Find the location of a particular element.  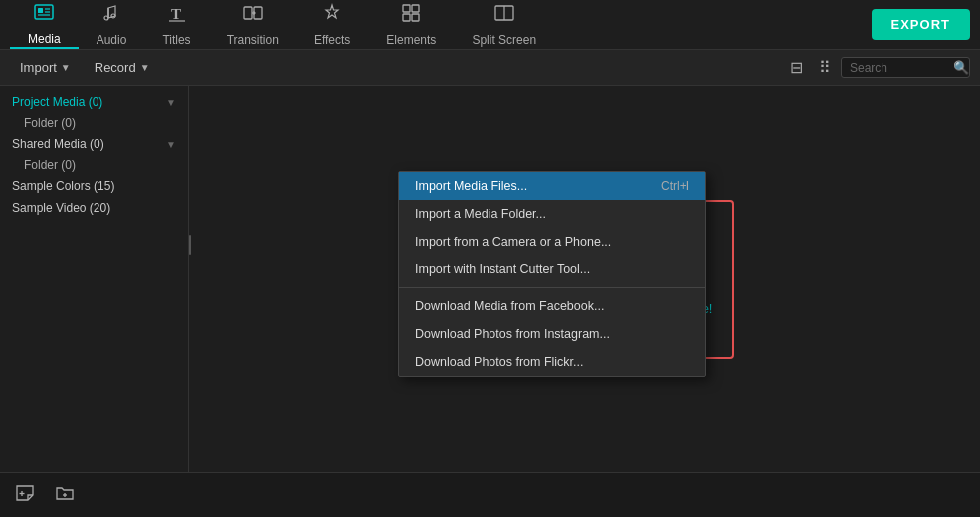

grid-view-button: ⠿ is located at coordinates (825, 68).